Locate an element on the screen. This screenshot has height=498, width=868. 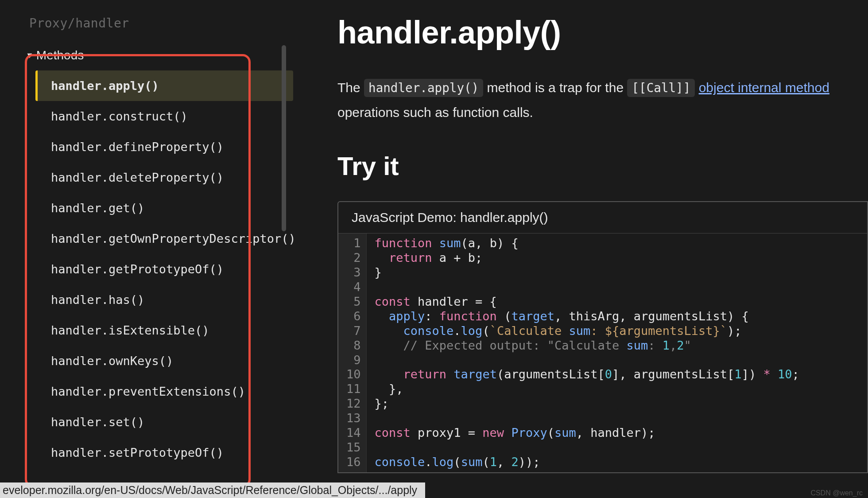
inline-code: [[Call]] is located at coordinates (661, 88).